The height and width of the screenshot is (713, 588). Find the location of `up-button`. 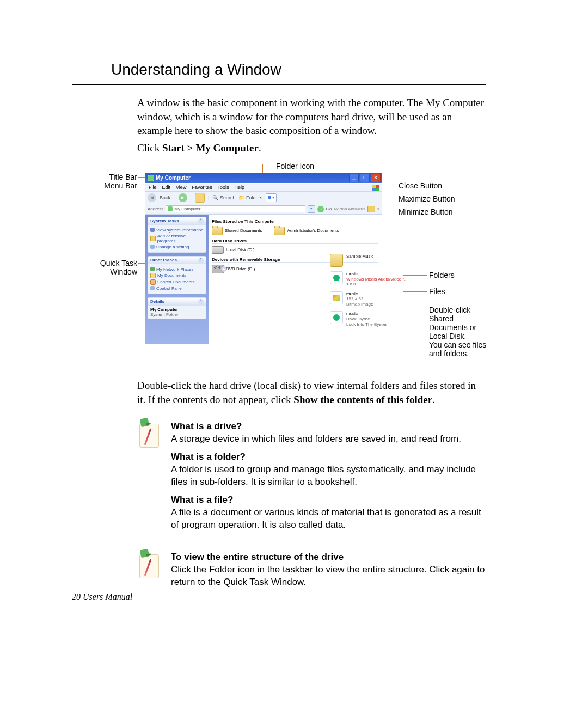

up-button is located at coordinates (200, 198).